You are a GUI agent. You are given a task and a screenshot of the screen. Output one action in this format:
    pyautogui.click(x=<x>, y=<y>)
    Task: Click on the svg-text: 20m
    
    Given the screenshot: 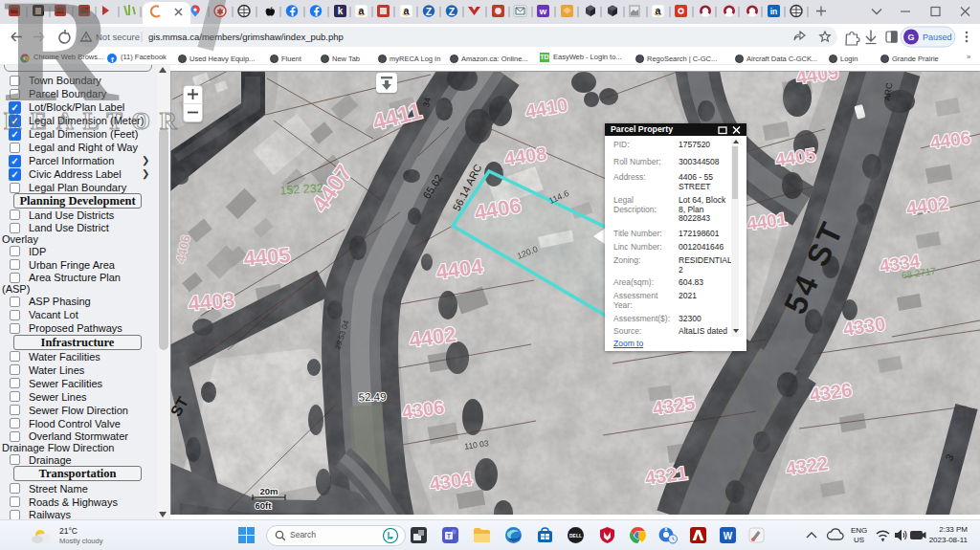 What is the action you would take?
    pyautogui.click(x=268, y=492)
    